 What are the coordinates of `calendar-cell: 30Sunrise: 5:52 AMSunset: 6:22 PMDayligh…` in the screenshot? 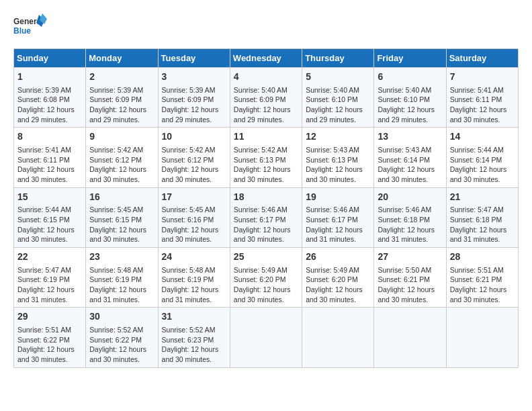 It's located at (122, 337).